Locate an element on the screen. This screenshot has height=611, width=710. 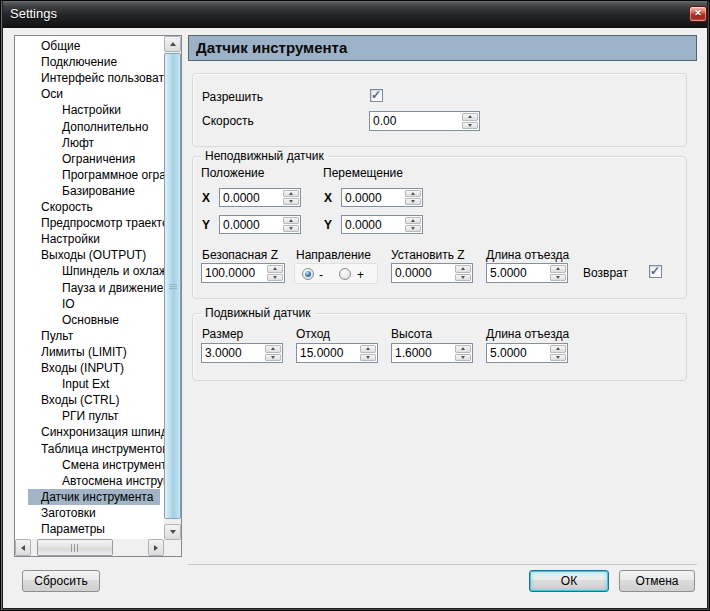
reset-button: Сбросить is located at coordinates (61, 581).